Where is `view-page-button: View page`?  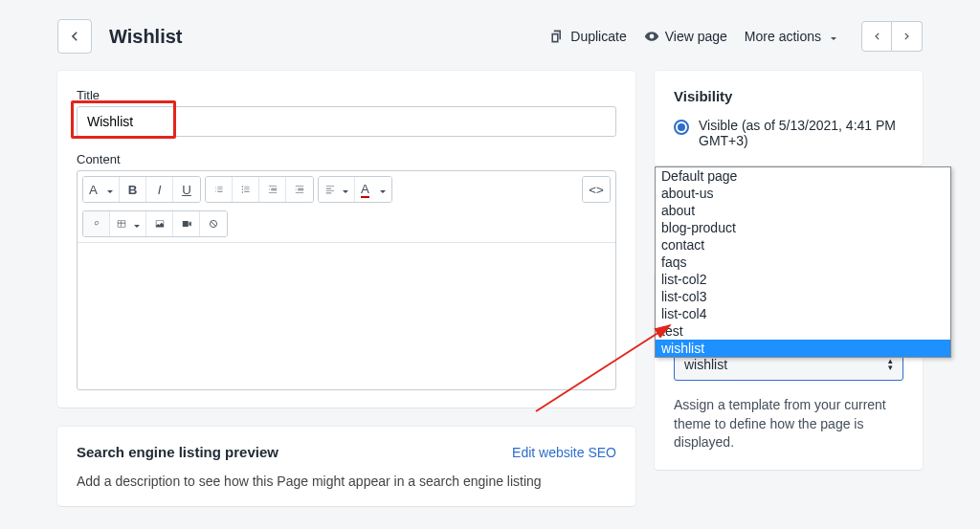
view-page-button: View page is located at coordinates (685, 36).